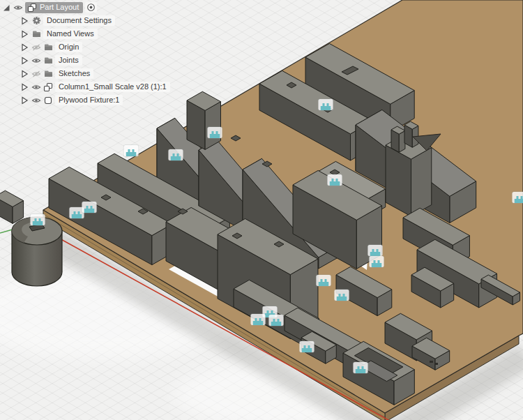  Describe the element at coordinates (68, 60) in the screenshot. I see `node-label: Joints` at that location.